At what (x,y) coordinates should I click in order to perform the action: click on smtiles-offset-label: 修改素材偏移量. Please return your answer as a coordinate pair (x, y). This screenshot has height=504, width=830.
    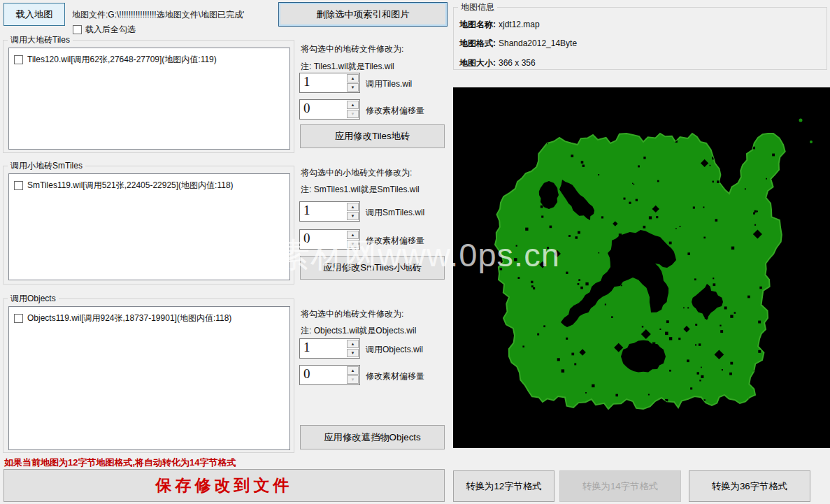
    Looking at the image, I should click on (395, 240).